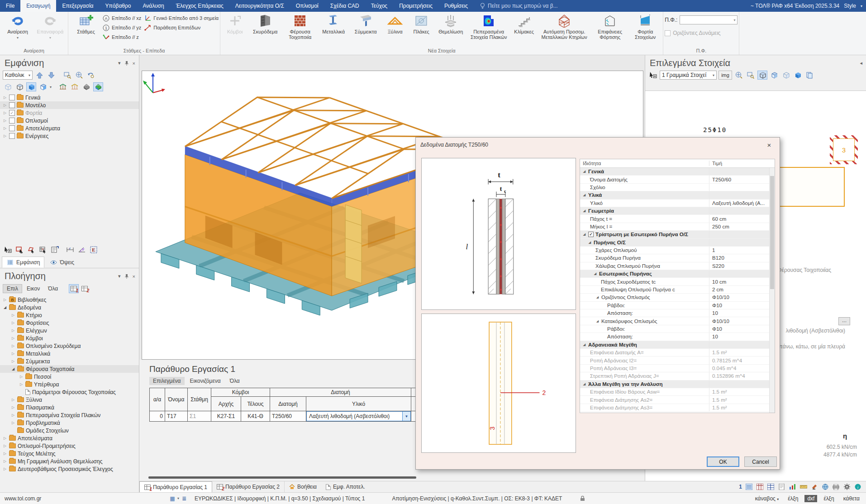 The height and width of the screenshot is (504, 866). Describe the element at coordinates (43, 87) in the screenshot. I see `view-cutaway-icon` at that location.